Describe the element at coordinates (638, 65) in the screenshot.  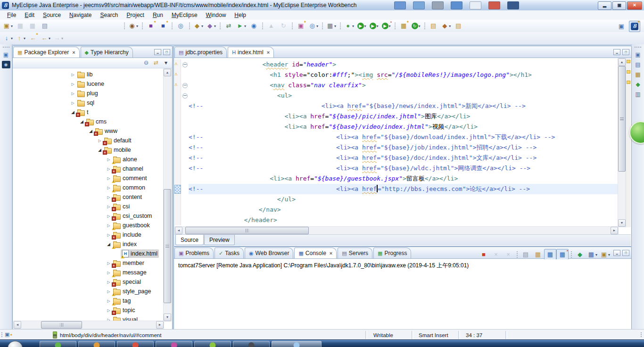
I see `outline-view-icon: ▤` at that location.